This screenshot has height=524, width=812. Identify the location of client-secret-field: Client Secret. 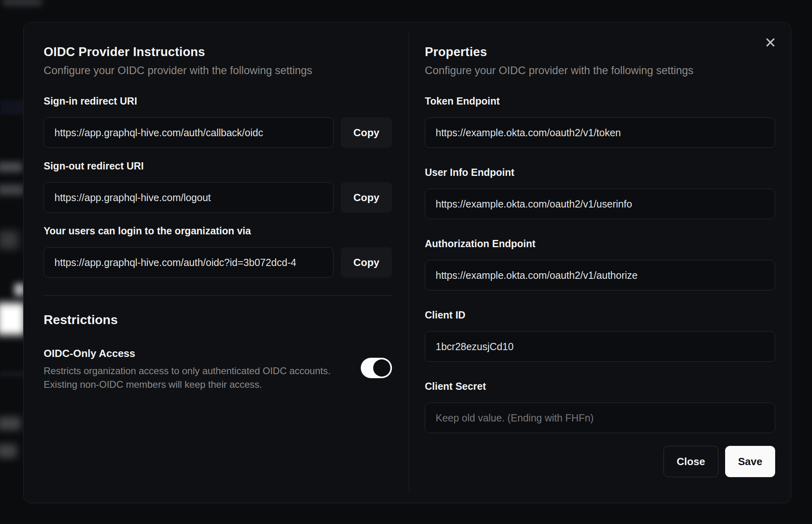
(600, 407).